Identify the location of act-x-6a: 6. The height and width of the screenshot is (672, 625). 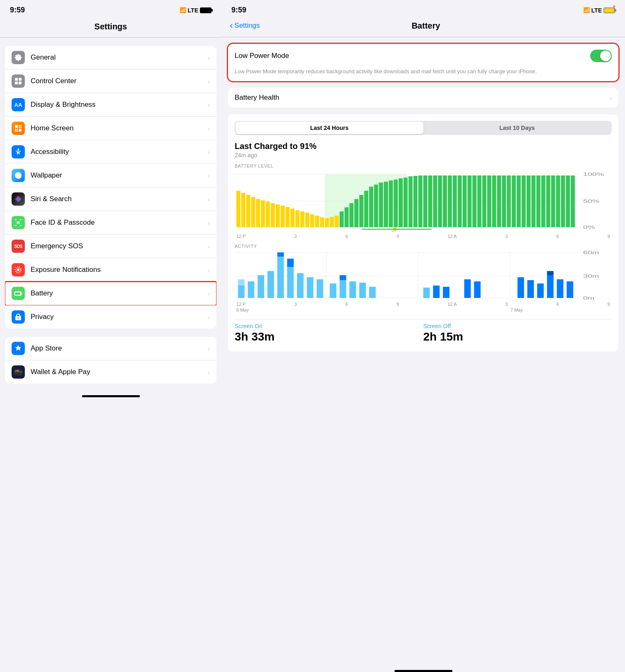
(346, 304).